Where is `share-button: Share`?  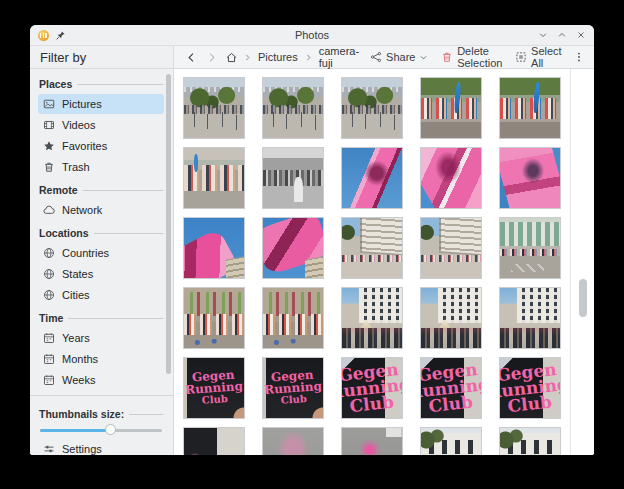
share-button: Share is located at coordinates (399, 57).